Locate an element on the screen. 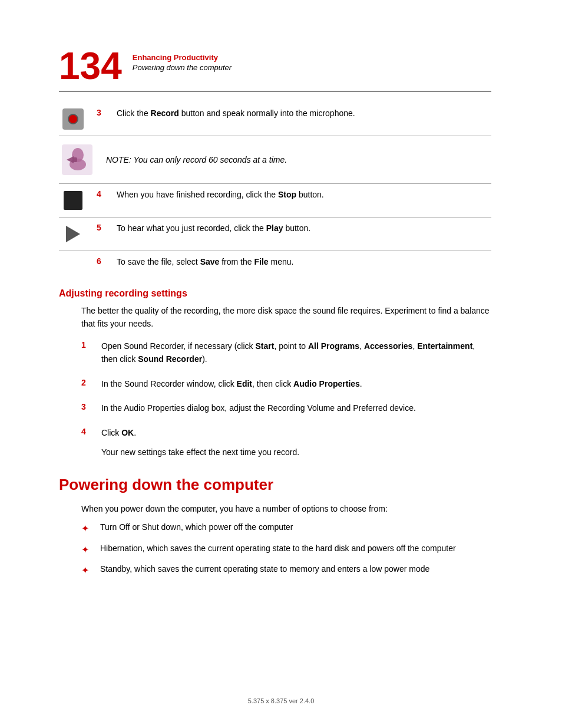 The image size is (562, 728). adjusting-step3: 3 In the Audio Properties dialog box, ad… is located at coordinates (286, 409).